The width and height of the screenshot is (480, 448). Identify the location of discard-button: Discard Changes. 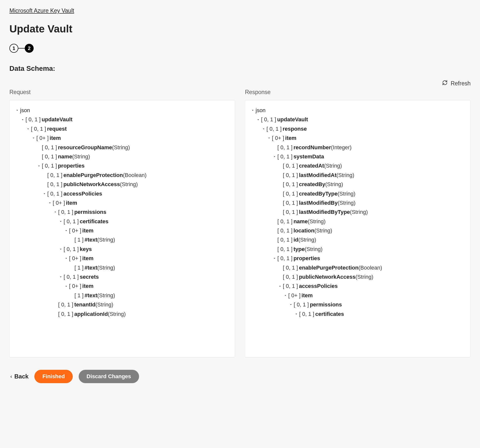
(109, 376).